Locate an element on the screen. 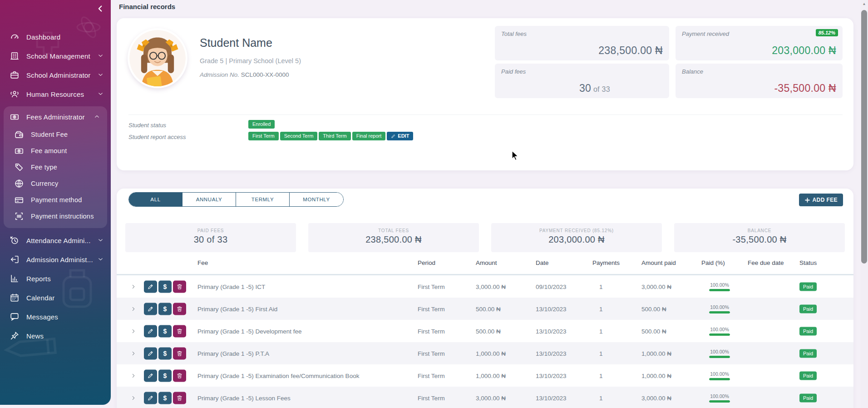 The image size is (868, 408). cell-amount-paid: 3,000.00 ₦ is located at coordinates (656, 398).